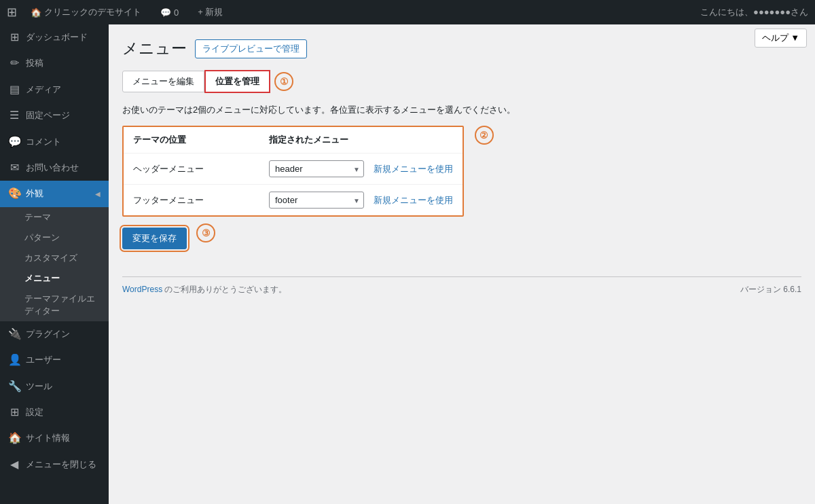 Image resolution: width=815 pixels, height=504 pixels. Describe the element at coordinates (462, 110) in the screenshot. I see `description-text: お使いのテーマは2個のメニューに対応しています。各位置に表示するメニューを選んで…` at that location.